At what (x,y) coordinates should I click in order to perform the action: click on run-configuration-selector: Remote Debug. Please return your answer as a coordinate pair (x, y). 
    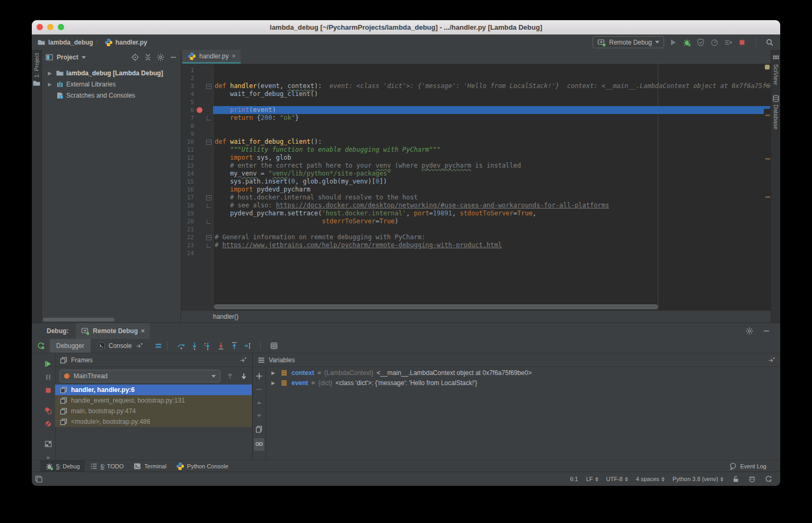
    Looking at the image, I should click on (629, 42).